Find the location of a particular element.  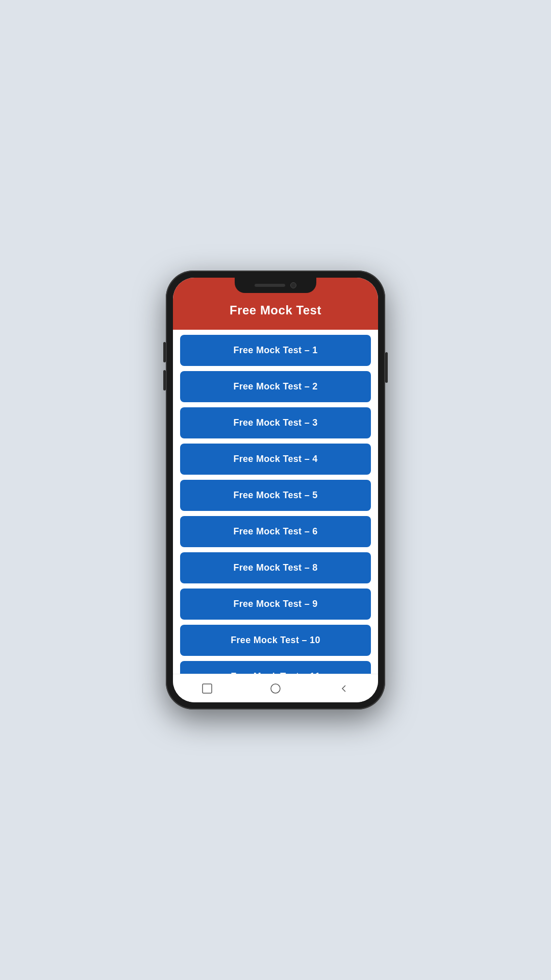

test-button-3: Free Mock Test – 3 is located at coordinates (276, 423).